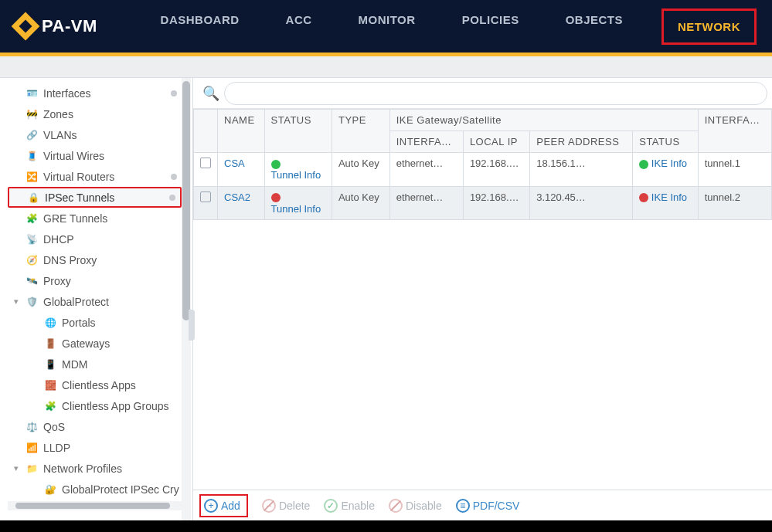  Describe the element at coordinates (19, 301) in the screenshot. I see `chevron-down-icon: ▾` at that location.